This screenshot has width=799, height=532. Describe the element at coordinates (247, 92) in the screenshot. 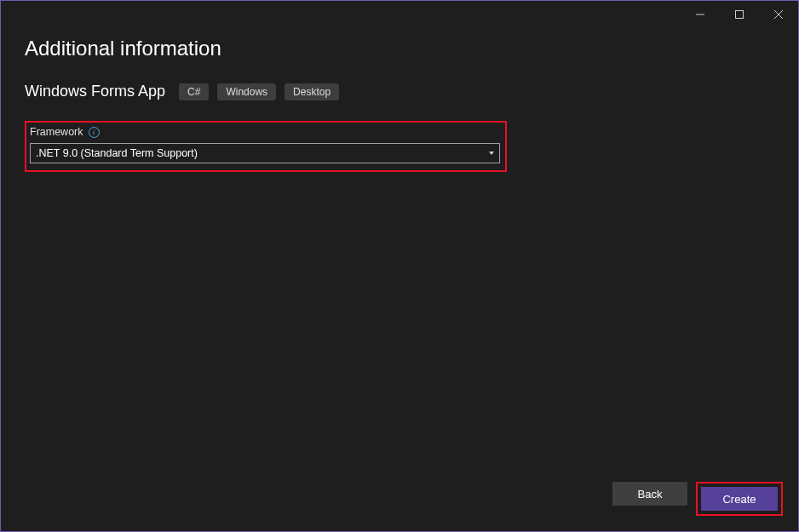

I see `tag-platform: Windows` at that location.